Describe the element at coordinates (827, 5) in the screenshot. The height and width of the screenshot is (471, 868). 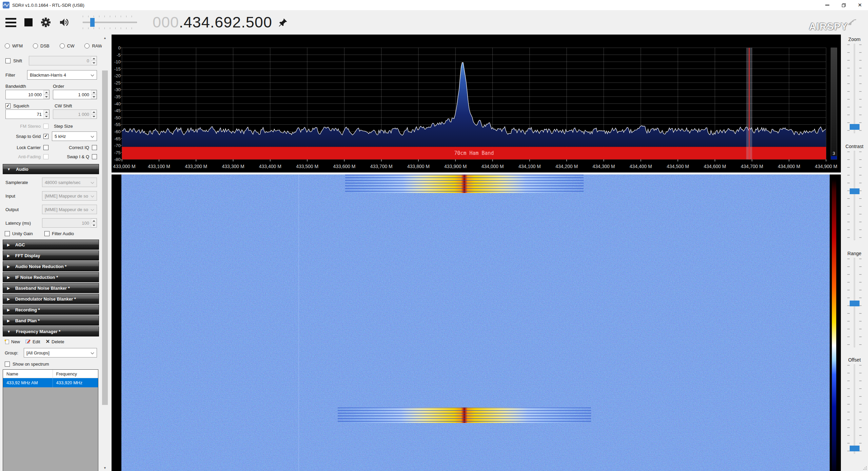
I see `minimize-button` at that location.